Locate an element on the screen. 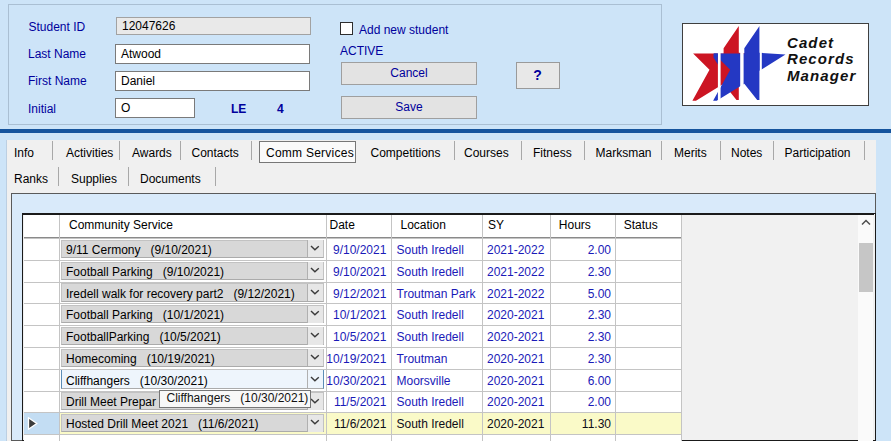  svg-text: Manager is located at coordinates (822, 76).